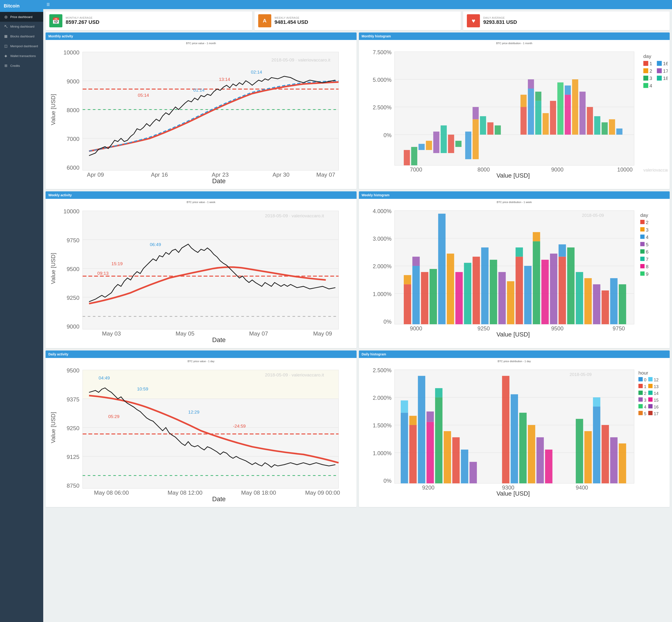 The image size is (672, 622). Describe the element at coordinates (22, 66) in the screenshot. I see `sidebar-item-credits: ⊞ Credits` at that location.